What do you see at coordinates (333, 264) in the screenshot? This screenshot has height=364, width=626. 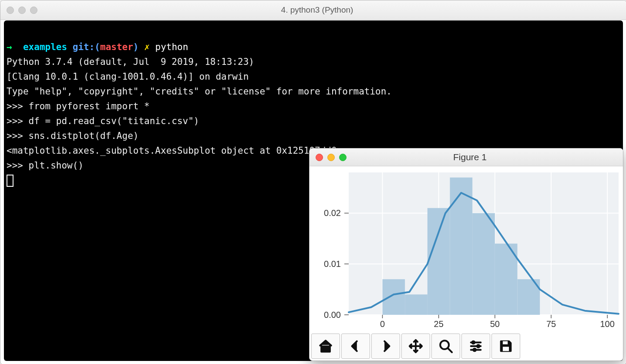 I see `svg-text: 0.01` at bounding box center [333, 264].